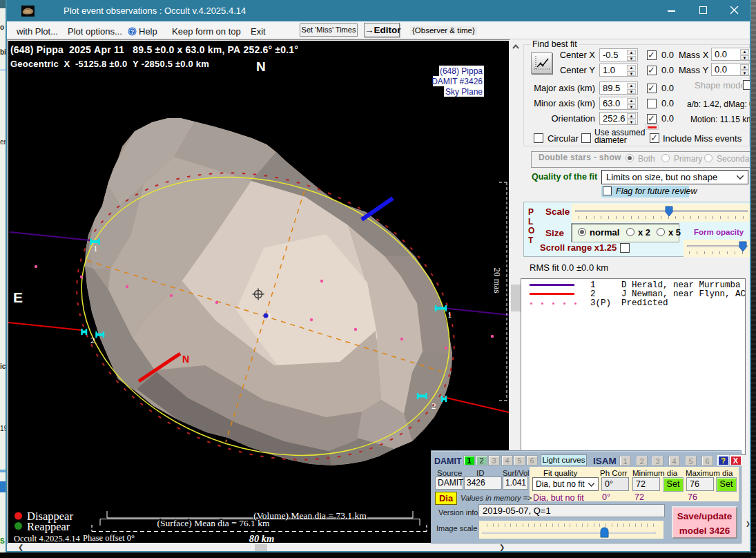  I want to click on svg-text: Occult 4.2025.4.14, so click(47, 539).